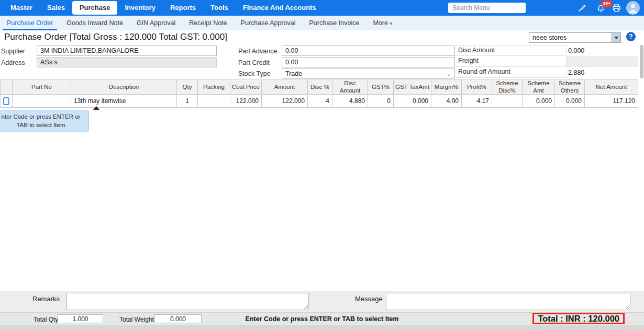 Image resolution: width=644 pixels, height=330 pixels. Describe the element at coordinates (368, 51) in the screenshot. I see `part-advance-input` at that location.